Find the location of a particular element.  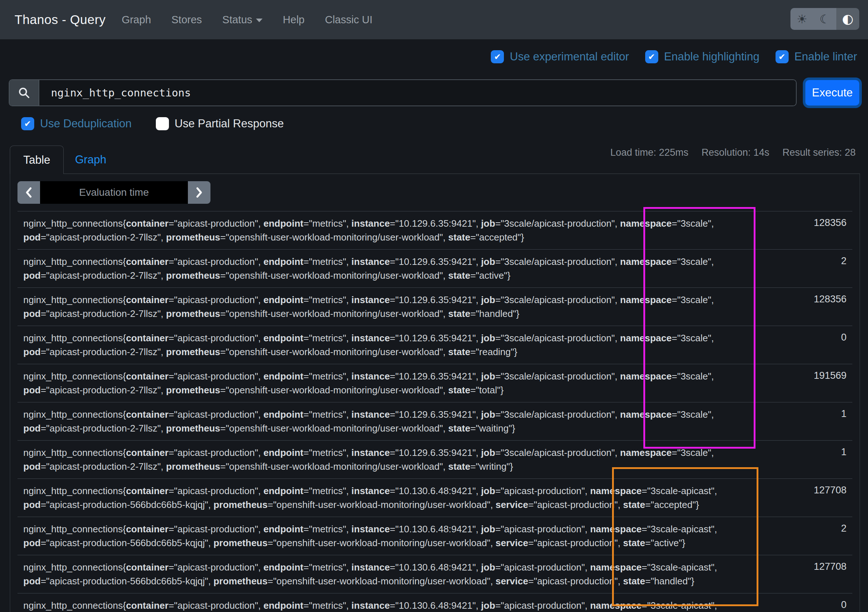

chevron-down-icon is located at coordinates (259, 20).